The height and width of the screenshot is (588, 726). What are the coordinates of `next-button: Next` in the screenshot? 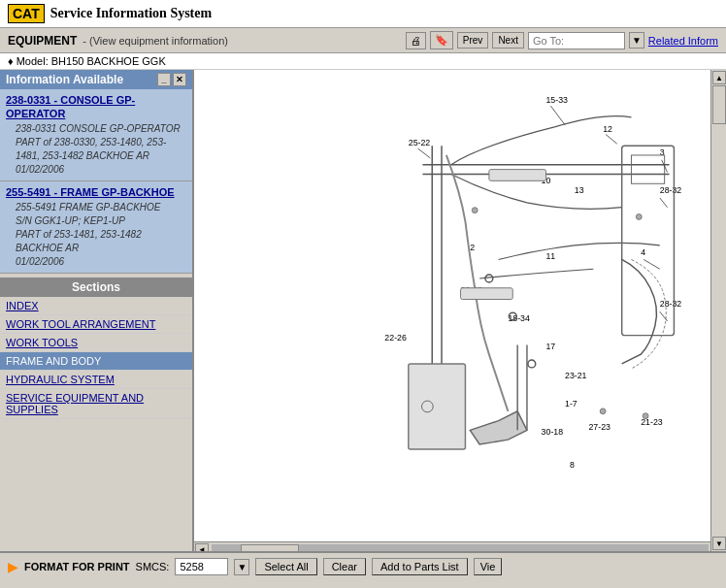 It's located at (509, 41).